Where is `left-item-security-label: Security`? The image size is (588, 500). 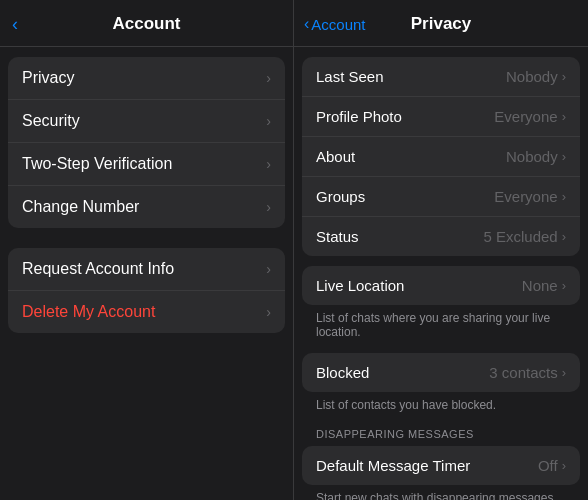 left-item-security-label: Security is located at coordinates (51, 121).